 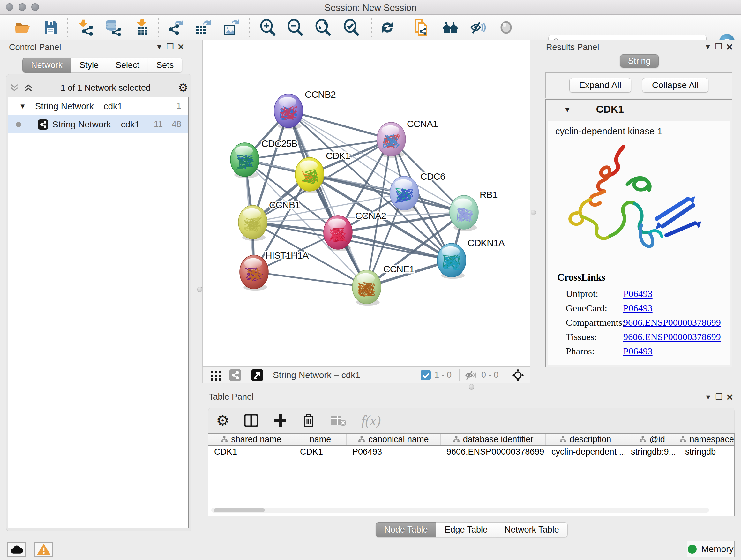 What do you see at coordinates (652, 439) in the screenshot?
I see `column-header-@id: @id` at bounding box center [652, 439].